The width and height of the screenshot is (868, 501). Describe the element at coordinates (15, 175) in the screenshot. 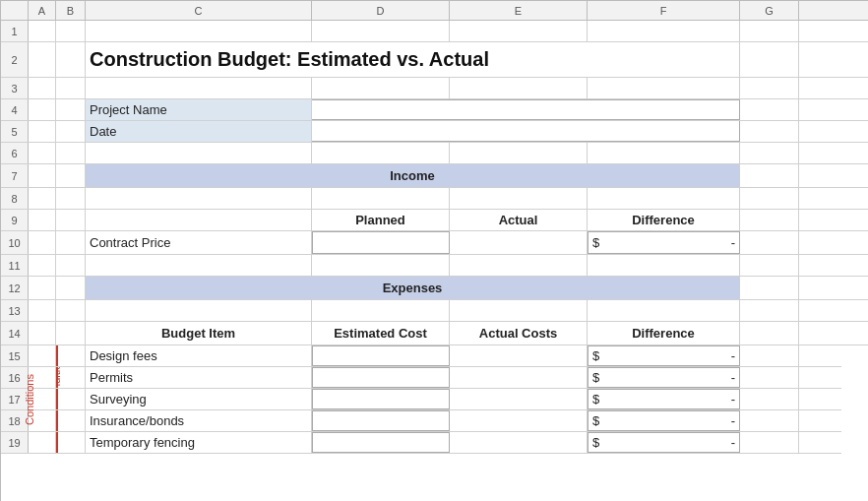

I see `rownum-7: 7` at that location.